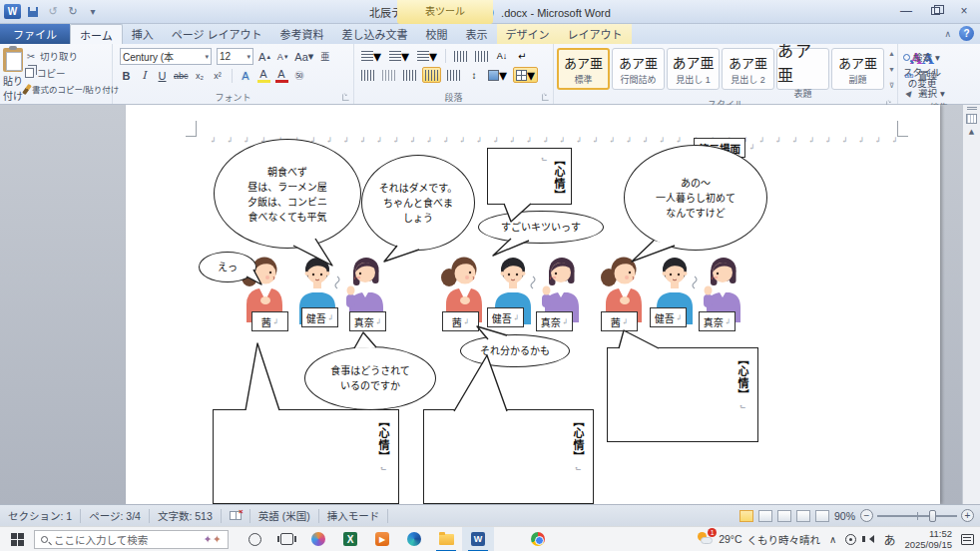 The width and height of the screenshot is (980, 551). What do you see at coordinates (446, 539) in the screenshot?
I see `file-explorer-button` at bounding box center [446, 539].